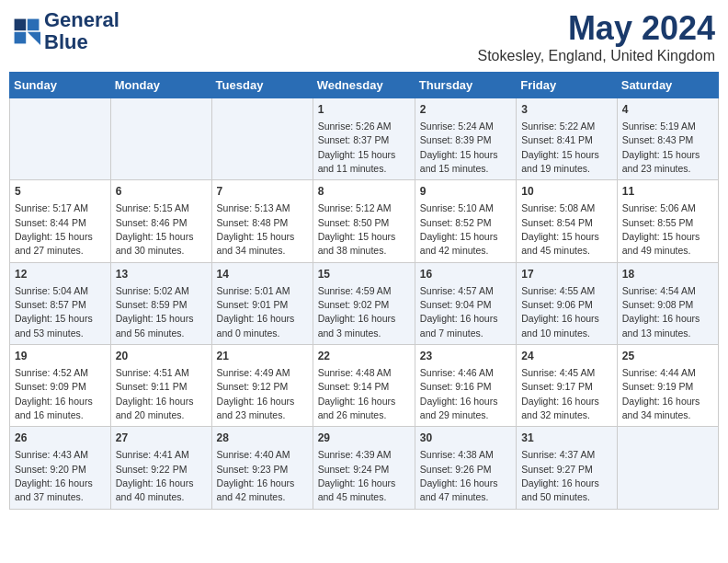 The image size is (728, 563). Describe the element at coordinates (161, 221) in the screenshot. I see `calendar-cell: 6Sunrise: 5:15 AM Sunset: 8:46 PM Daylig…` at that location.